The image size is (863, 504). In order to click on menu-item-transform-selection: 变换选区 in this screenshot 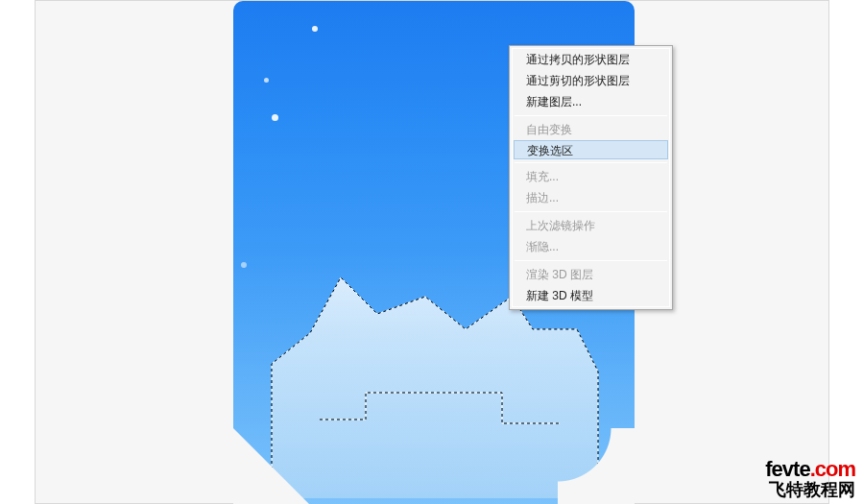, I will do `click(591, 150)`.